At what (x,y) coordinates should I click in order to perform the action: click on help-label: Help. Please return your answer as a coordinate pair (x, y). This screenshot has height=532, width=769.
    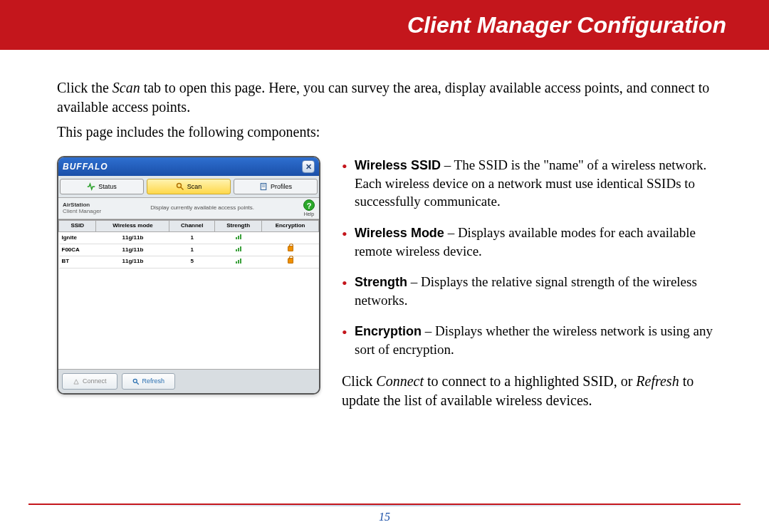
    Looking at the image, I should click on (309, 214).